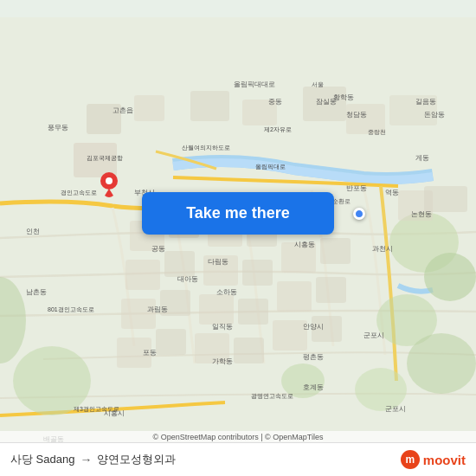 This screenshot has height=476, width=476. What do you see at coordinates (426, 102) in the screenshot?
I see `svg-text: 길음동` at bounding box center [426, 102].